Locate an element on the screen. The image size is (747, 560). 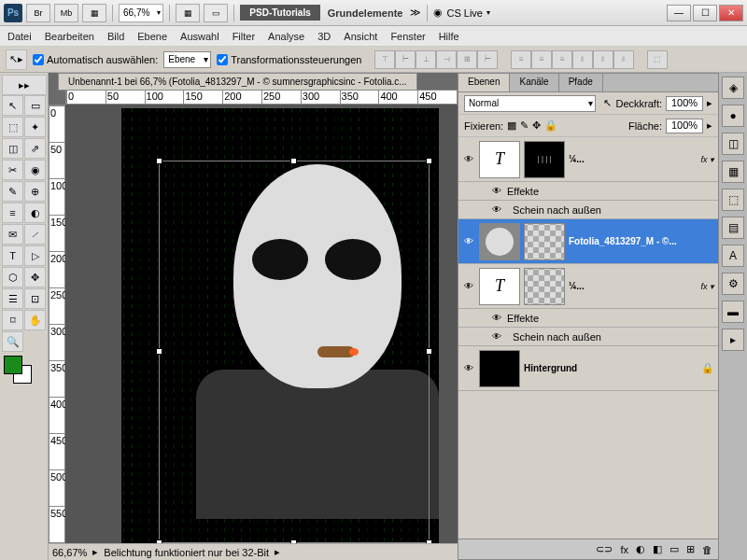
proof-button: ▭ is located at coordinates (216, 13).